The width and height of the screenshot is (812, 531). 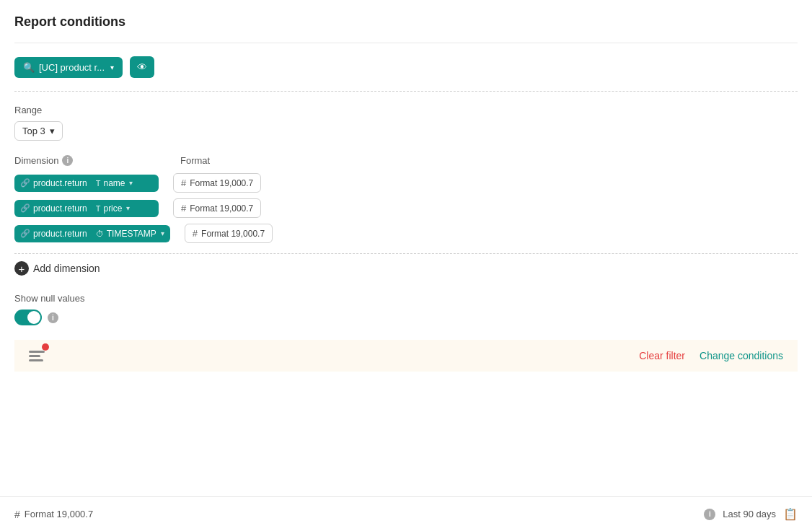 What do you see at coordinates (221, 209) in the screenshot?
I see `format-value-2: Format 19,000.7` at bounding box center [221, 209].